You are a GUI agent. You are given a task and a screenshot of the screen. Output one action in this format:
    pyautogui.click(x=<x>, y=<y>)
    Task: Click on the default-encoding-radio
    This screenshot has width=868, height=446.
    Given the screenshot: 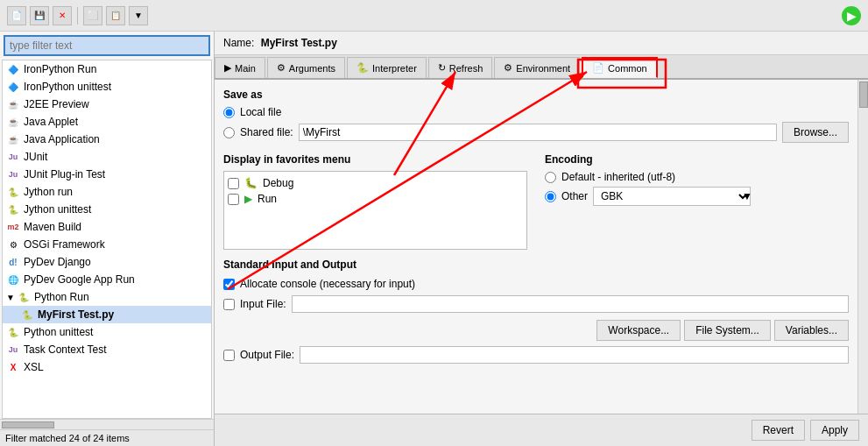 What is the action you would take?
    pyautogui.click(x=550, y=177)
    